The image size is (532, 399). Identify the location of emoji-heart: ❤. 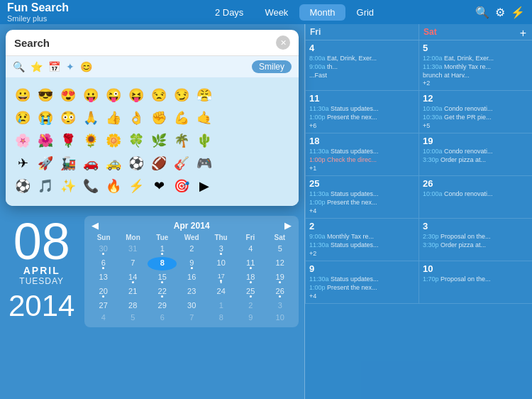
(159, 186).